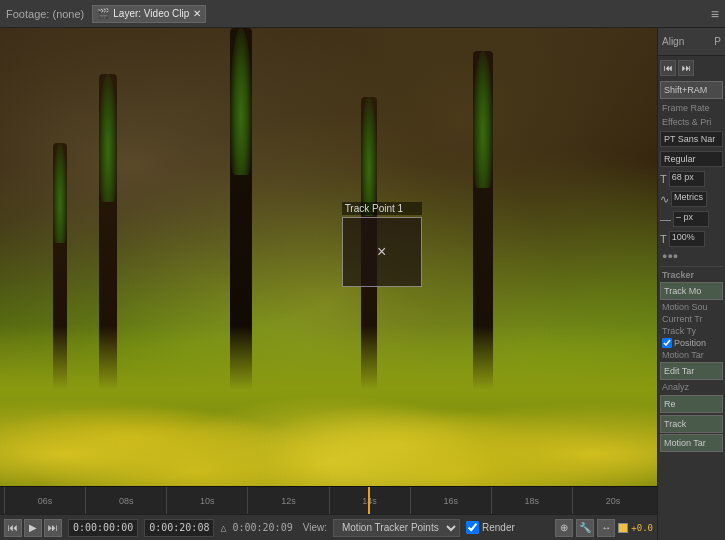 This screenshot has height=540, width=725. Describe the element at coordinates (692, 122) in the screenshot. I see `effects-label: Effects & Pri` at that location.